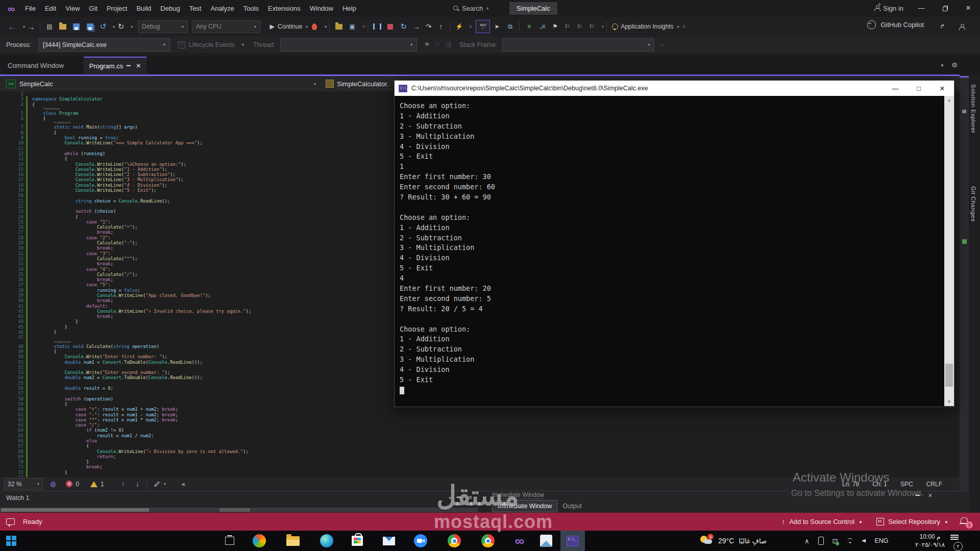 The image size is (980, 551). I want to click on code-line: 70 }, so click(480, 462).